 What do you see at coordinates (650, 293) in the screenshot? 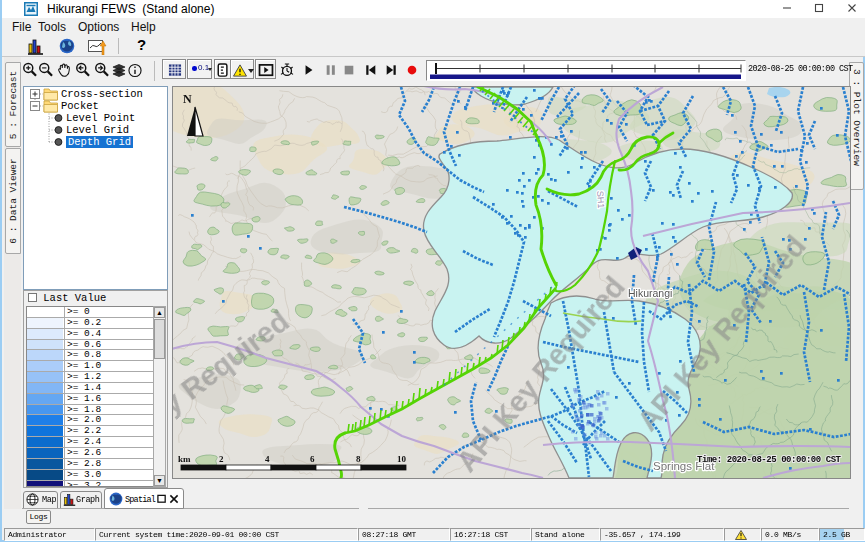
I see `svg-text: Hikurangi` at bounding box center [650, 293].